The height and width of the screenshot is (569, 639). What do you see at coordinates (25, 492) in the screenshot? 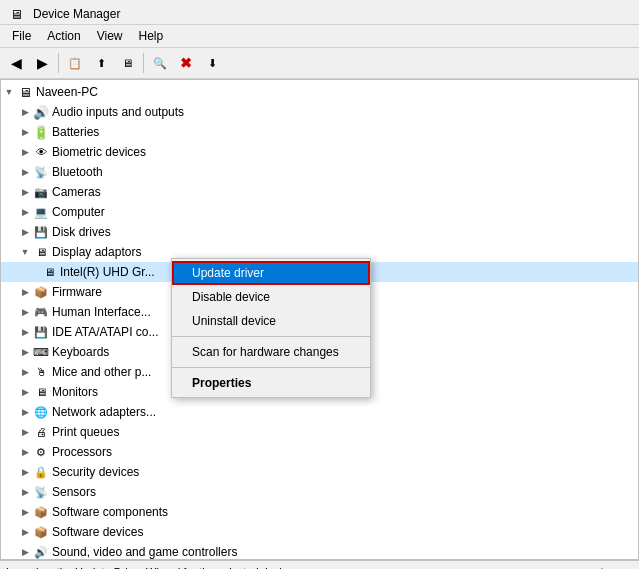
I see `sensors-expander: ▶` at bounding box center [25, 492].